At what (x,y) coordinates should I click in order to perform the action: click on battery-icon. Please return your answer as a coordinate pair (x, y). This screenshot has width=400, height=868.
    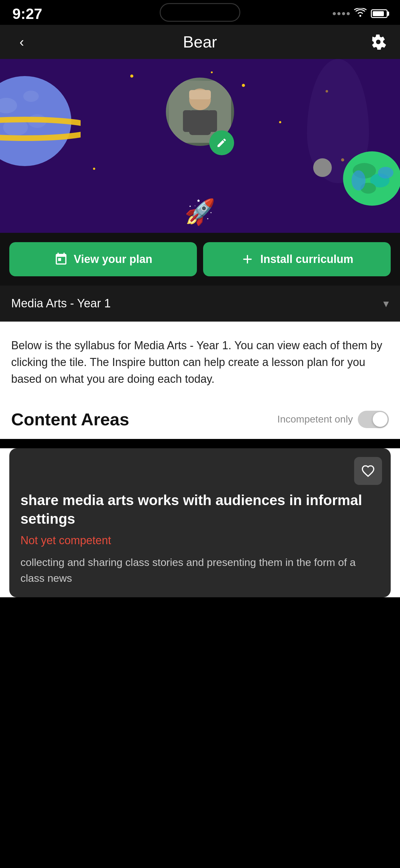
    Looking at the image, I should click on (379, 13).